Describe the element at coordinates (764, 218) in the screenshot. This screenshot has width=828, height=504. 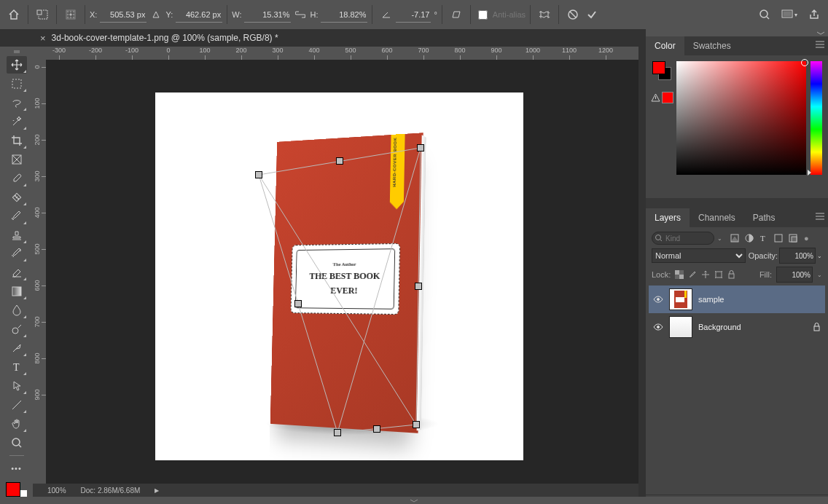
I see `tab-paths: Paths` at that location.